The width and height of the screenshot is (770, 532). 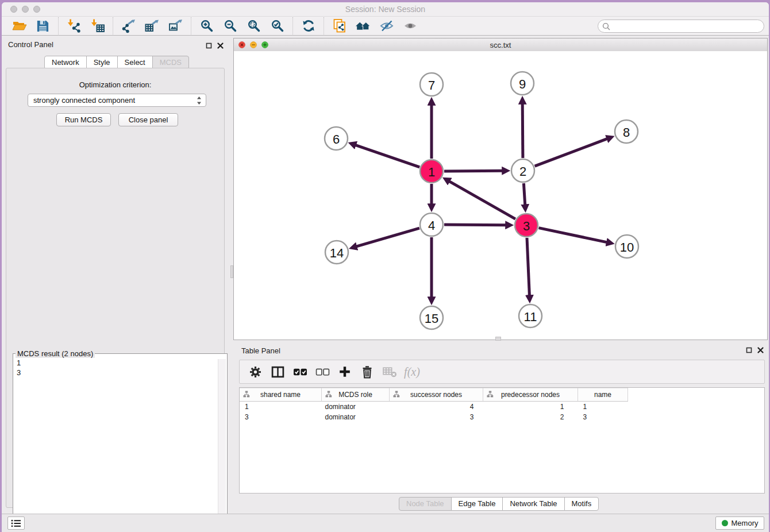 I want to click on criterion-dropdown: strongly connected component, so click(x=117, y=100).